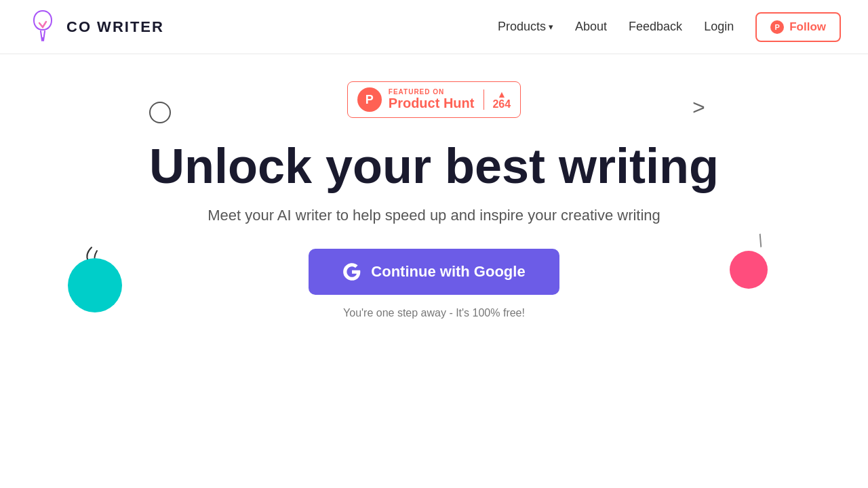  I want to click on deco-angle-mark: <, so click(698, 107).